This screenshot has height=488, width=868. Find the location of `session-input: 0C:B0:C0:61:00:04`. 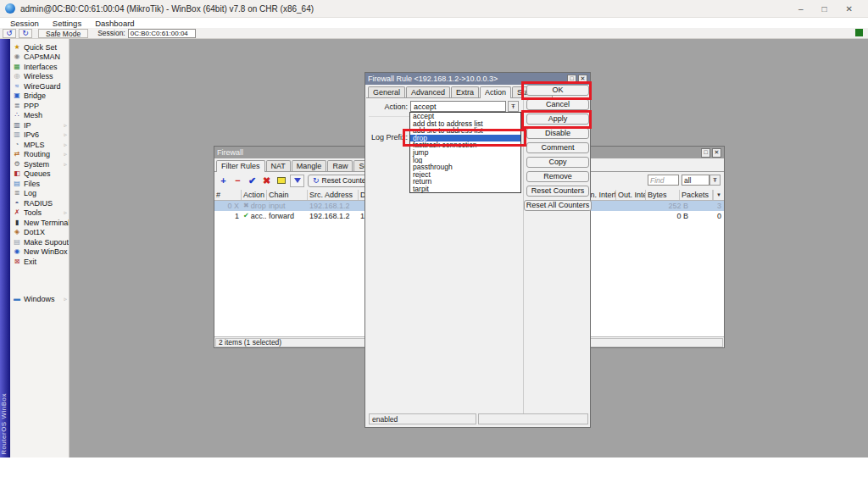

session-input: 0C:B0:C0:61:00:04 is located at coordinates (162, 34).